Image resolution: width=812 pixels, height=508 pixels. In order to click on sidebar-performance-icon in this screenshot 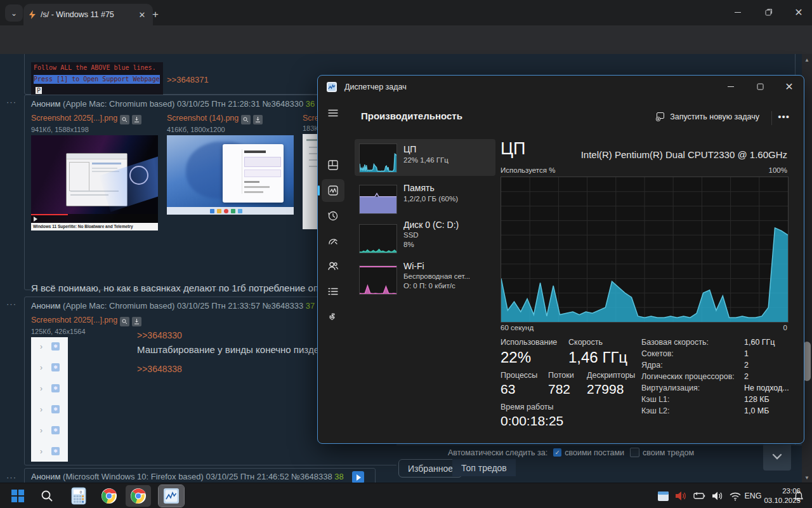, I will do `click(333, 190)`.